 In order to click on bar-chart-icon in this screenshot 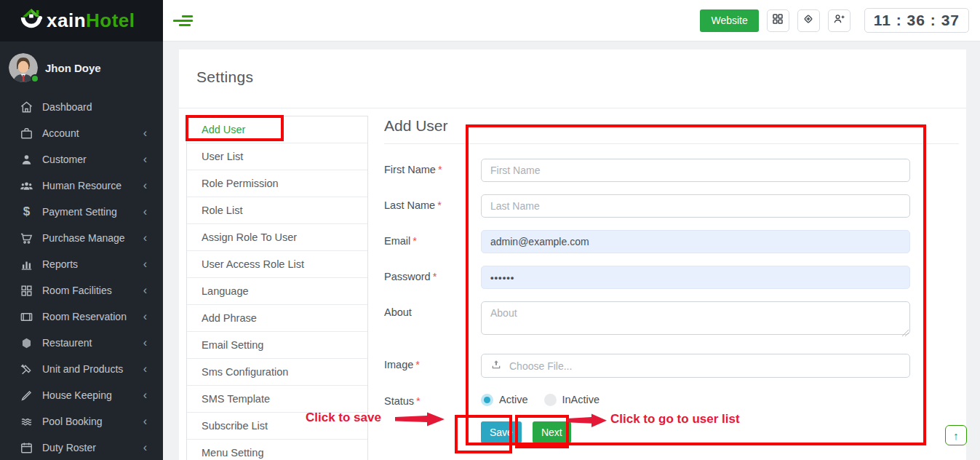, I will do `click(26, 265)`.